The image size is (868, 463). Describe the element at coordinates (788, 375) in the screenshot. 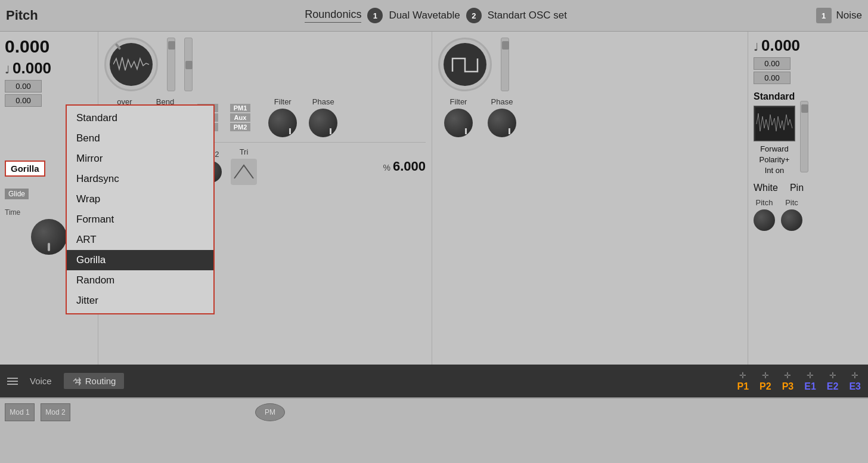

I see `move-icon-p3: ✛` at that location.